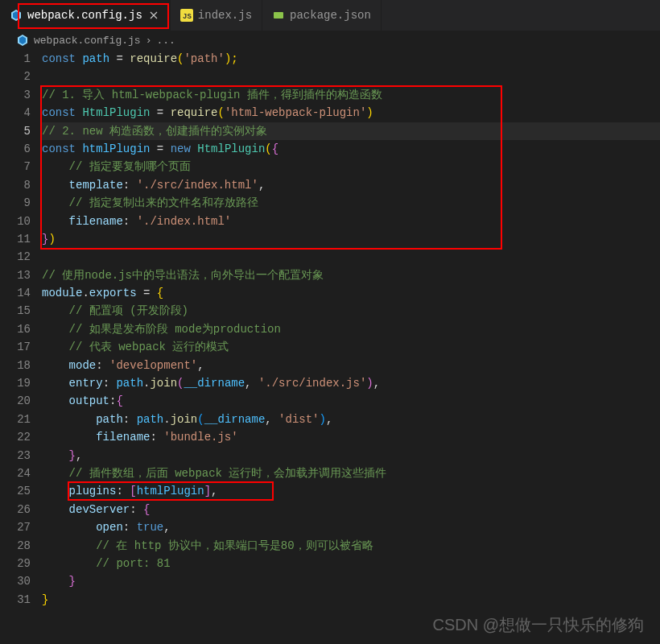 This screenshot has width=660, height=644. I want to click on line-numbers: 1234 5678 9101112 13141516 17181920 2122…, so click(21, 347).